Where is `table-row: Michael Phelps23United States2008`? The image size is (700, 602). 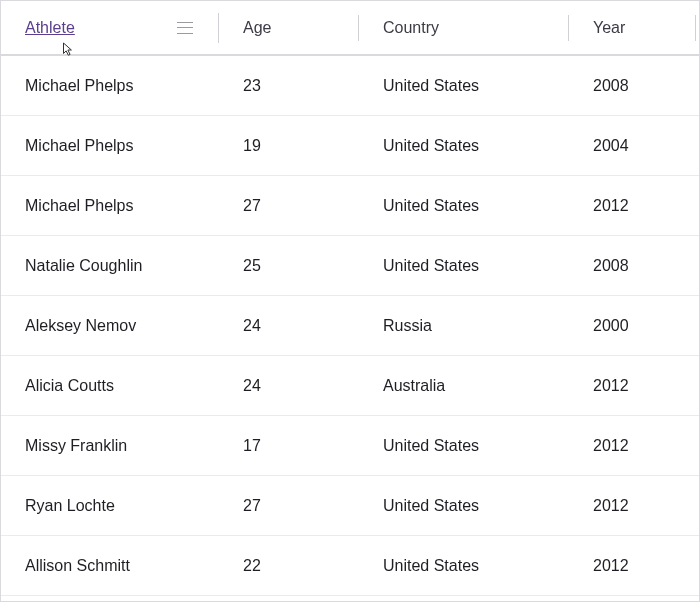 table-row: Michael Phelps23United States2008 is located at coordinates (350, 86).